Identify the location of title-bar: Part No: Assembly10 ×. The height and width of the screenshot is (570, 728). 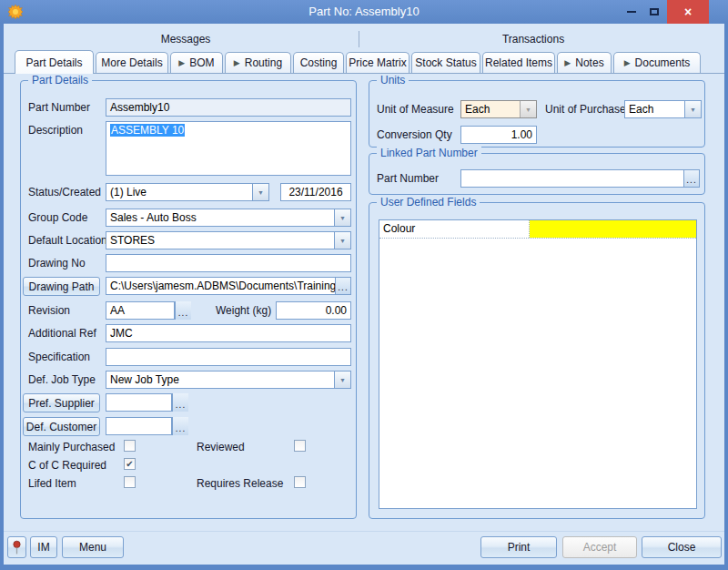
(364, 12).